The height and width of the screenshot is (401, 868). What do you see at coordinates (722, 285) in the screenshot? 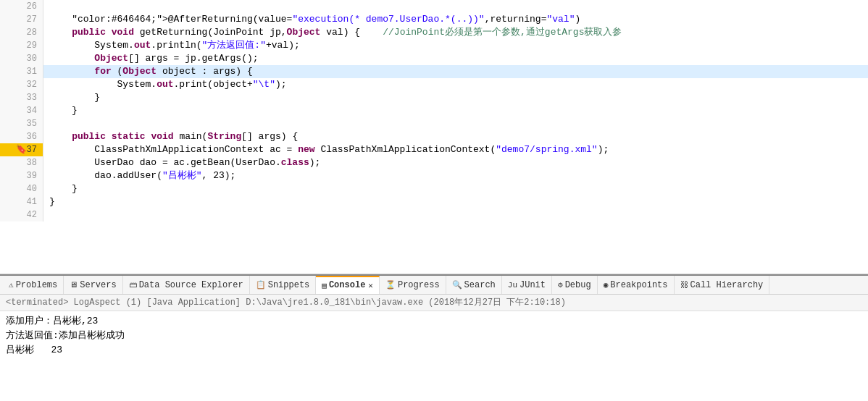
I see `tab-callhierarchy: ⛓Call Hierarchy` at bounding box center [722, 285].